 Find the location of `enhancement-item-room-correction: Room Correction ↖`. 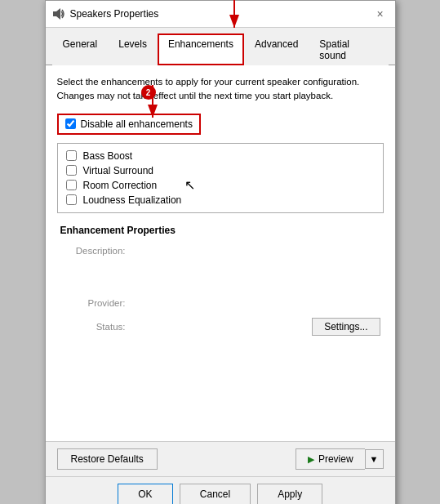

enhancement-item-room-correction: Room Correction ↖ is located at coordinates (220, 185).